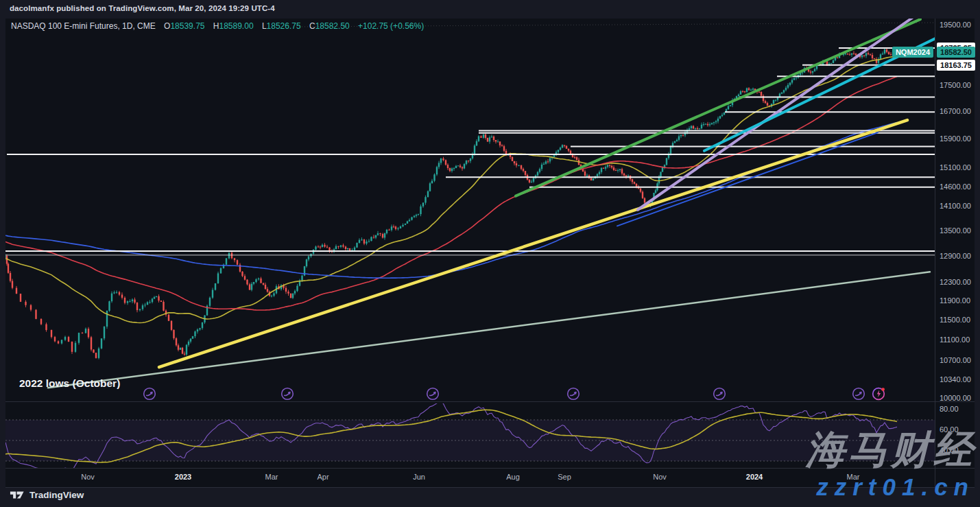 The width and height of the screenshot is (980, 507). What do you see at coordinates (891, 450) in the screenshot?
I see `watermark-cn: 海马财经` at bounding box center [891, 450].